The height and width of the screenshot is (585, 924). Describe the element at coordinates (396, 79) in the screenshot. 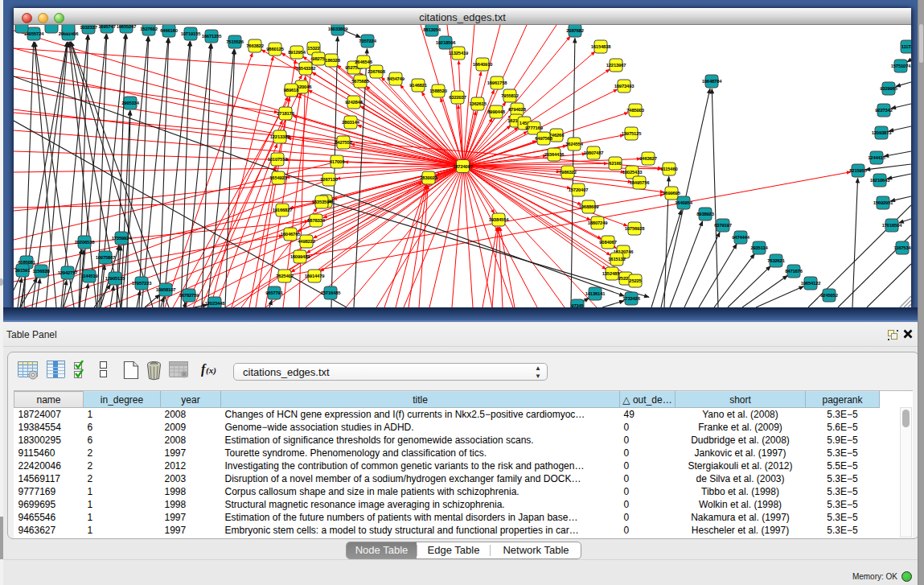

I see `svg-text: 8454749` at that location.